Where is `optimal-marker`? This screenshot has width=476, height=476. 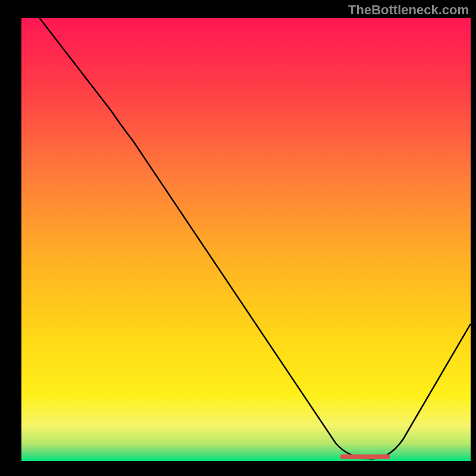 optimal-marker is located at coordinates (365, 457).